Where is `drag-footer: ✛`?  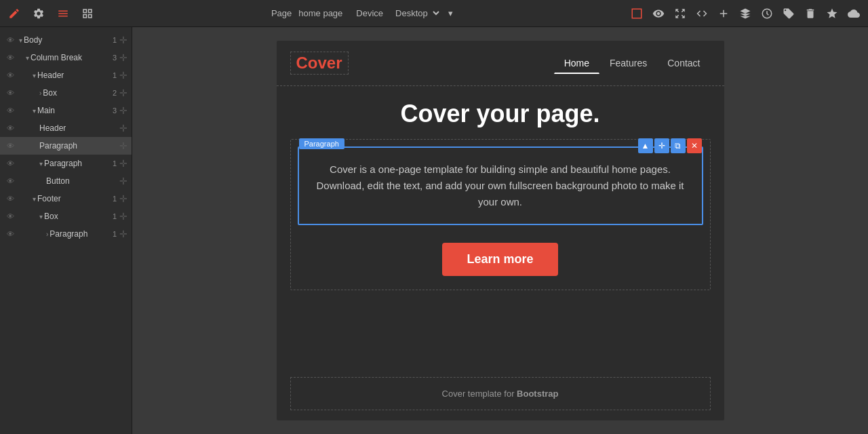
drag-footer: ✛ is located at coordinates (123, 199).